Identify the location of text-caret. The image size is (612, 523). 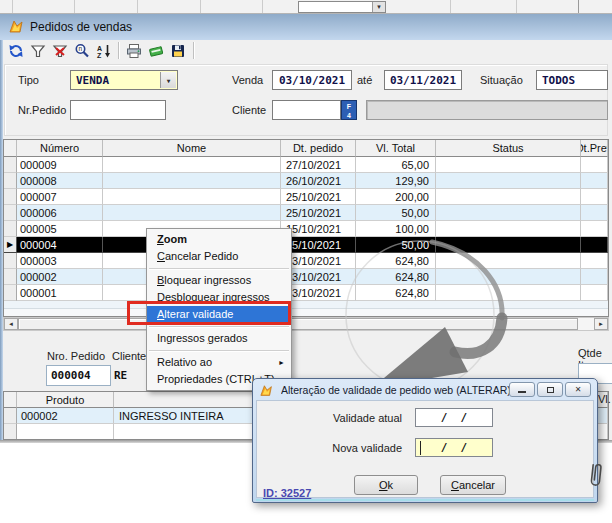
(420, 448).